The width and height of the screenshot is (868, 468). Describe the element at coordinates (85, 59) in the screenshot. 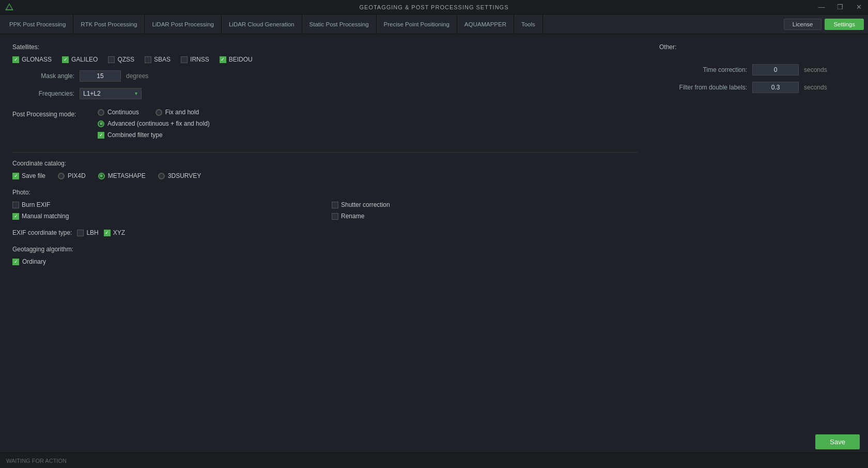

I see `galileo-label: GALILEO` at that location.